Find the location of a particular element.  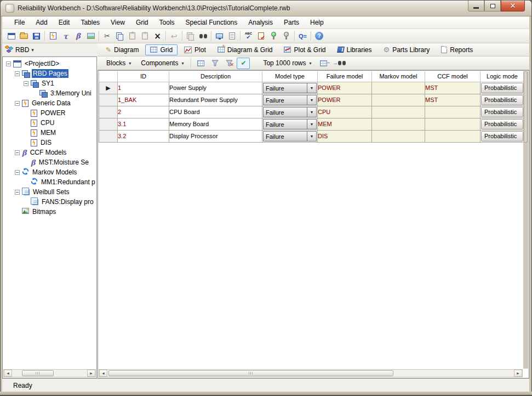

tab-reports: Reports is located at coordinates (457, 50).